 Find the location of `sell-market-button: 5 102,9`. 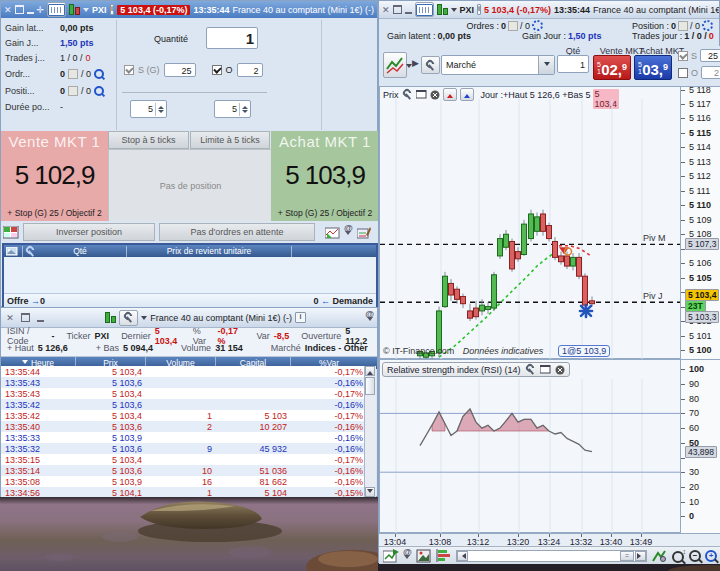

sell-market-button: 5 102,9 is located at coordinates (612, 68).